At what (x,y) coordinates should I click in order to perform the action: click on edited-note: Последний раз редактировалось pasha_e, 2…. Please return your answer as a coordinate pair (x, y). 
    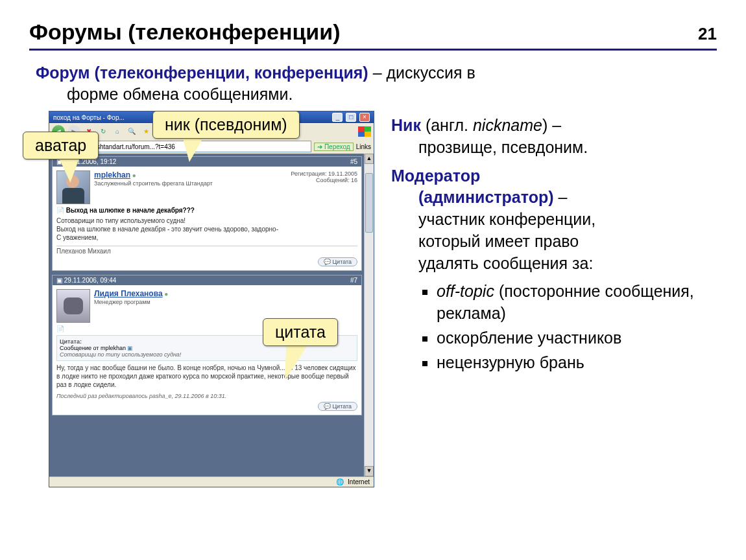
    Looking at the image, I should click on (207, 396).